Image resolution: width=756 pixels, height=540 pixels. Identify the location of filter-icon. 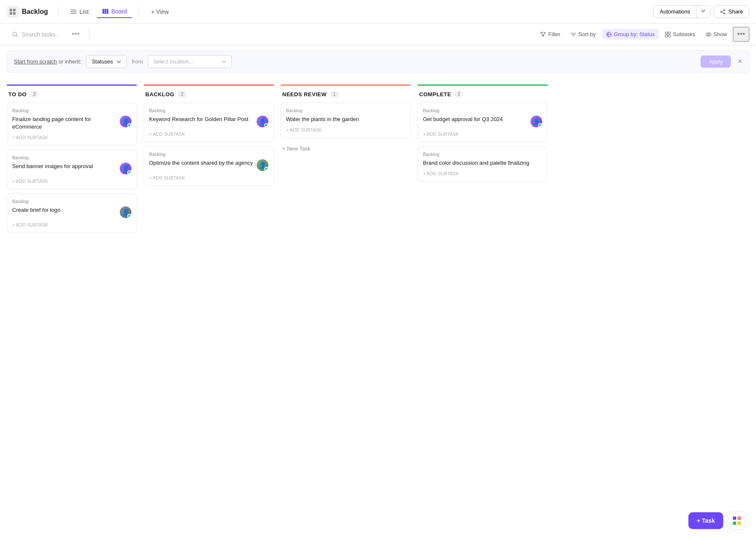
(543, 34).